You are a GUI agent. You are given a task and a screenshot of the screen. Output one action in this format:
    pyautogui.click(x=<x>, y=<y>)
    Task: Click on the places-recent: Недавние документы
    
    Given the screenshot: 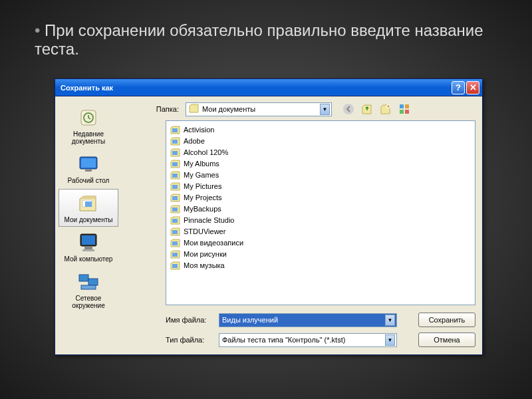 What is the action you would take?
    pyautogui.click(x=88, y=126)
    